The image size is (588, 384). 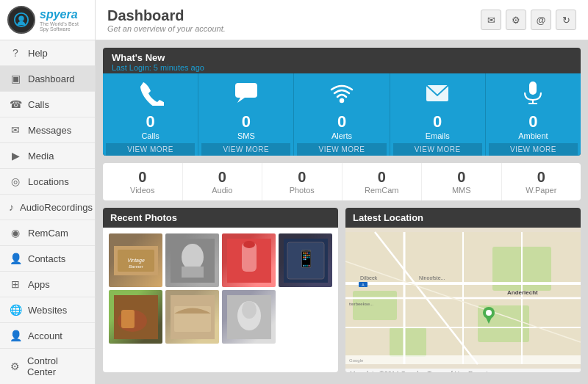 I want to click on photo-thumb-4: 📱, so click(x=306, y=260).